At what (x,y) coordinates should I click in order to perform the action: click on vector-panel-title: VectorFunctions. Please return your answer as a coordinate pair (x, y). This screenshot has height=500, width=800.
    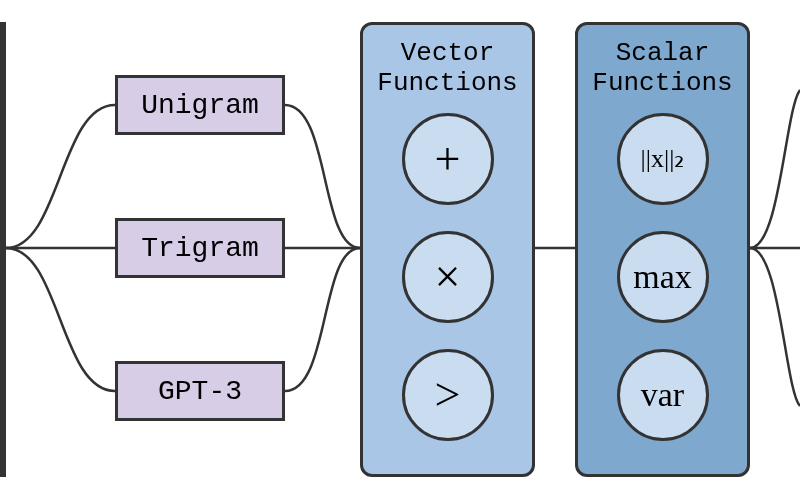
    Looking at the image, I should click on (447, 69).